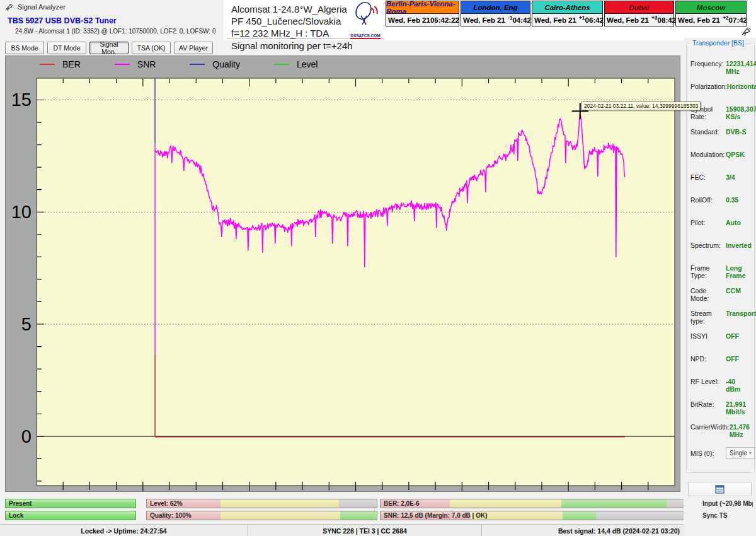 The width and height of the screenshot is (756, 536). Describe the element at coordinates (25, 48) in the screenshot. I see `tab-bs-mode: BS Mode` at that location.